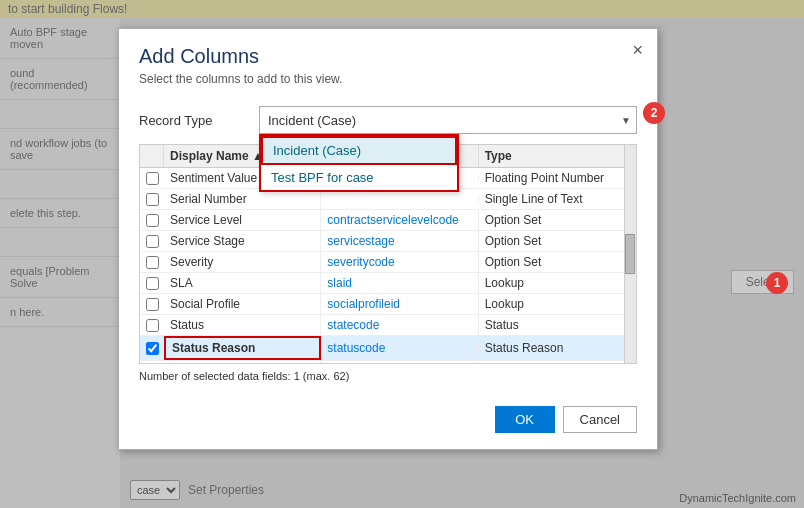  What do you see at coordinates (388, 304) in the screenshot?
I see `table-row: Social Profile socialprofileid Lookup` at bounding box center [388, 304].